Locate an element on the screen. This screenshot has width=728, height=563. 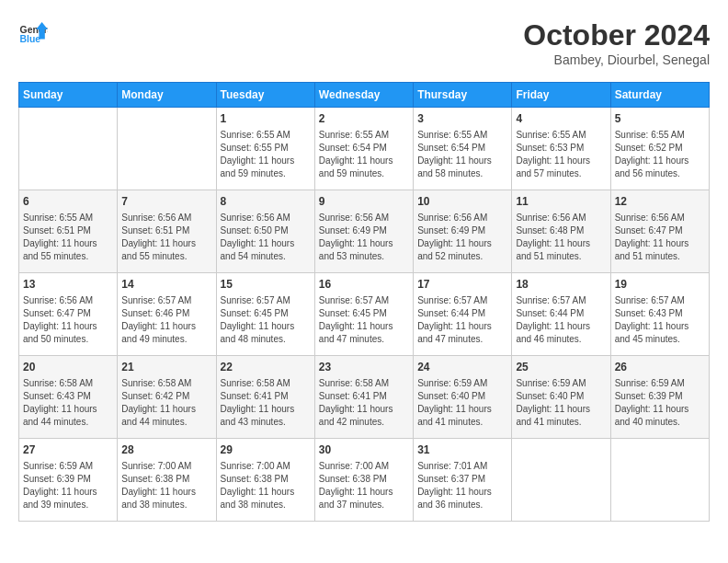
weekday-header-monday: Monday is located at coordinates (167, 96).